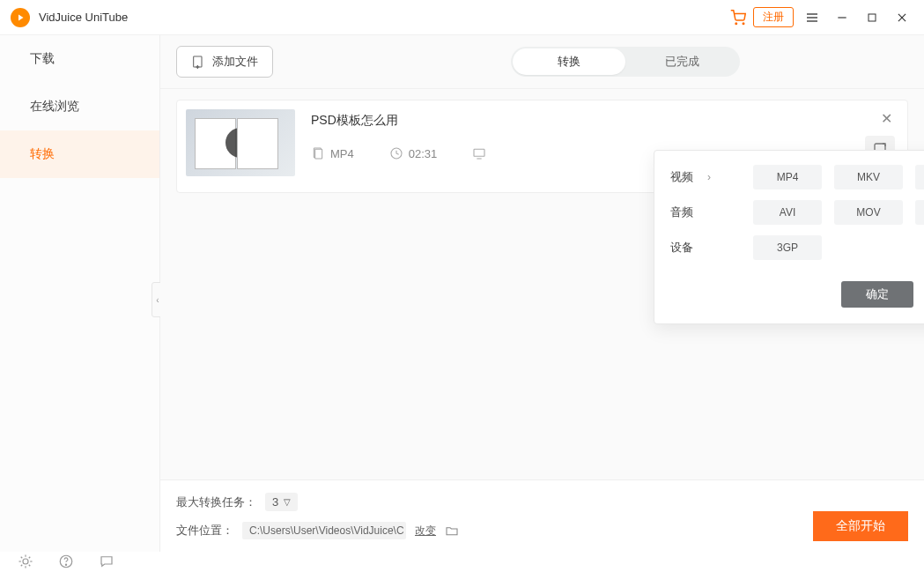 The width and height of the screenshot is (924, 587). What do you see at coordinates (204, 531) in the screenshot?
I see `path-label: 文件位置：` at bounding box center [204, 531].